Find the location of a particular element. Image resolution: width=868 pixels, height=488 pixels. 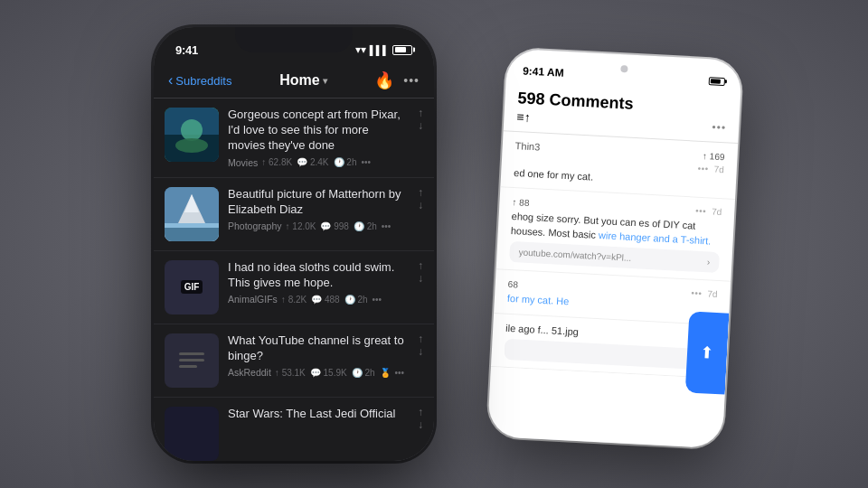

post-stats: ↑ 8.2K 💬 488 🕐 2h ••• is located at coordinates (331, 300).